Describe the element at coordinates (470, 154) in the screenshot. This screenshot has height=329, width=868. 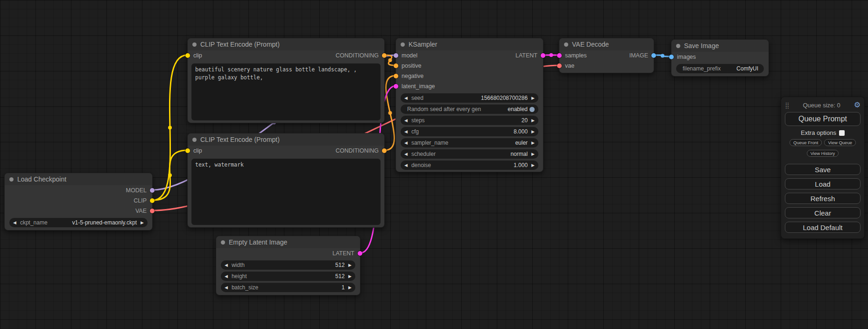
I see `widget-scheduler: ◀ scheduler normal ▶` at that location.